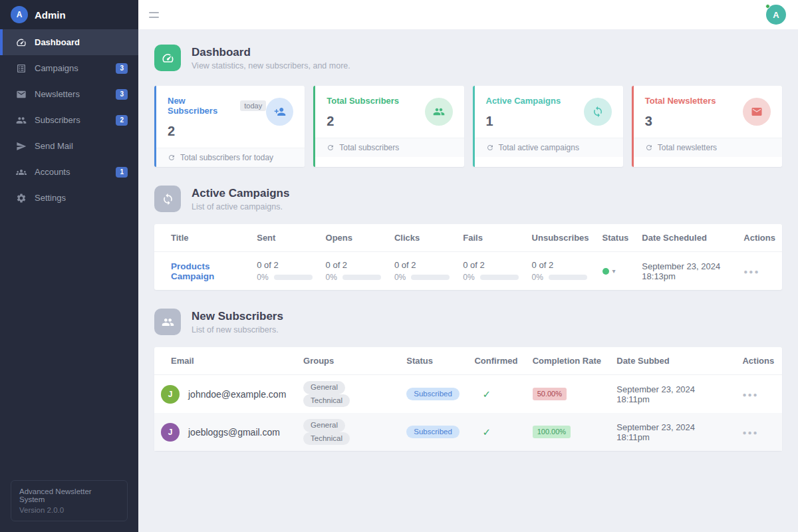 This screenshot has height=532, width=798. Describe the element at coordinates (681, 121) in the screenshot. I see `stat-value: 3` at that location.